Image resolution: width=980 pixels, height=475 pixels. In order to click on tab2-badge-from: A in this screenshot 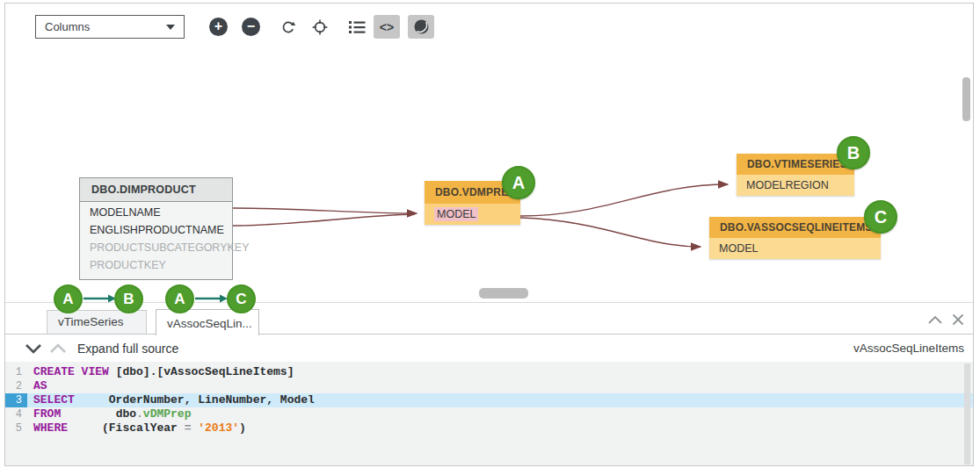, I will do `click(179, 299)`.